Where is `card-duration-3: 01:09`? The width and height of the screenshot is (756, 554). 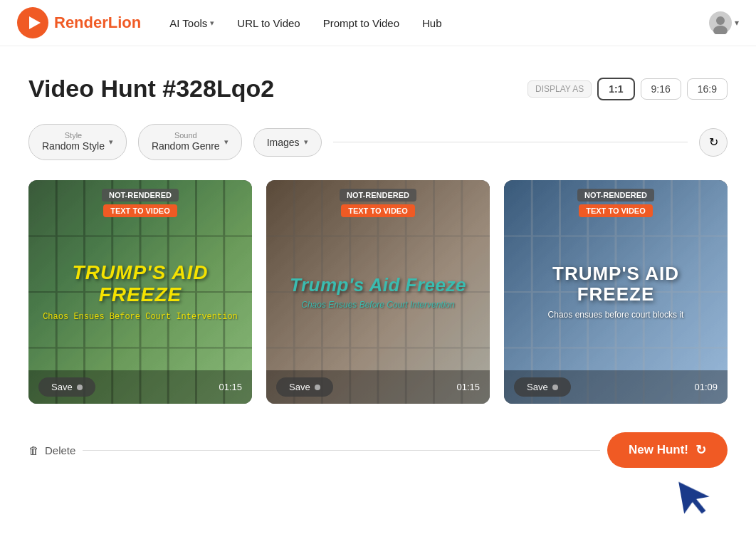 card-duration-3: 01:09 is located at coordinates (706, 387).